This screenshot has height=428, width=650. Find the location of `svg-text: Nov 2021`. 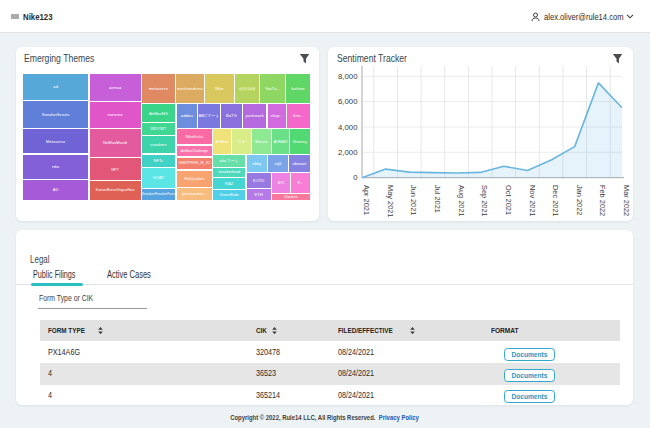

svg-text: Nov 2021 is located at coordinates (532, 201).